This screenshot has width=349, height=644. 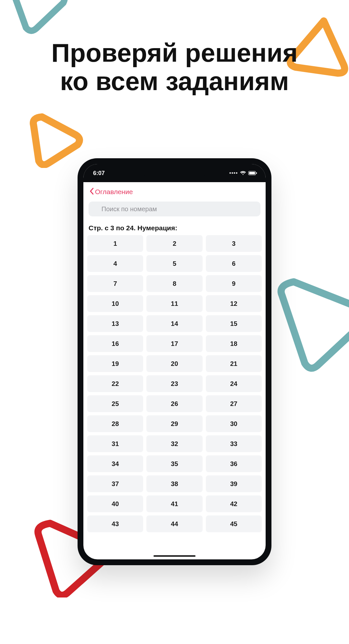 I want to click on number-button: 12, so click(x=234, y=304).